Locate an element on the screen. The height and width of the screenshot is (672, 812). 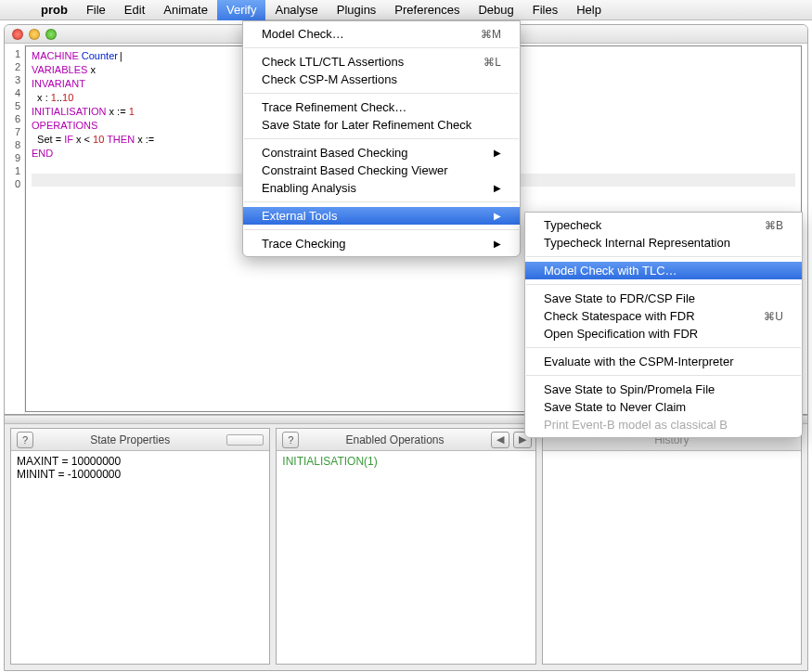
token: x is located at coordinates (91, 70).